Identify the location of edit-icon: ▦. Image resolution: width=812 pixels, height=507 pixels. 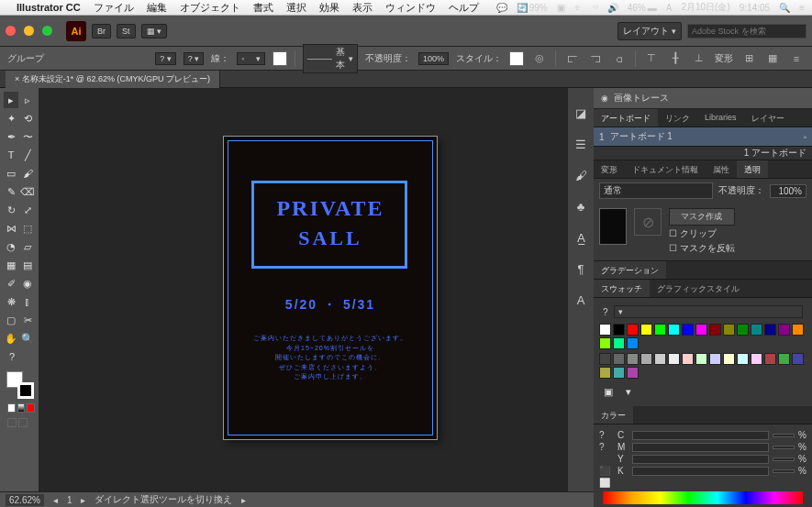
(773, 59).